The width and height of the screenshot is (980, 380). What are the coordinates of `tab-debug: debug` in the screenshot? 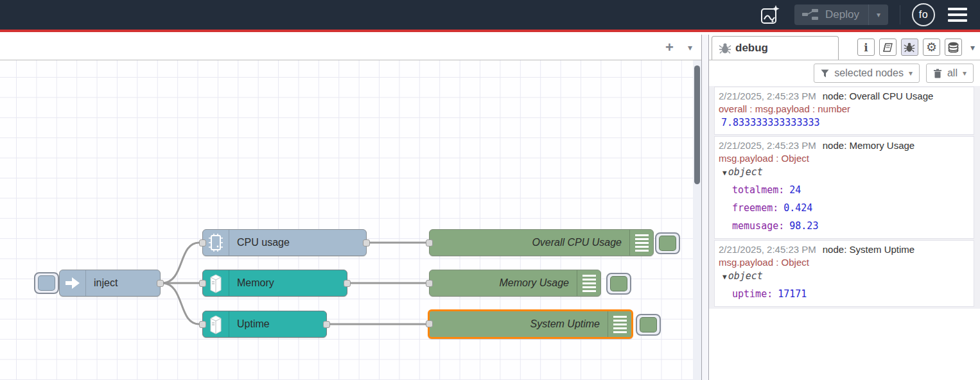 It's located at (775, 48).